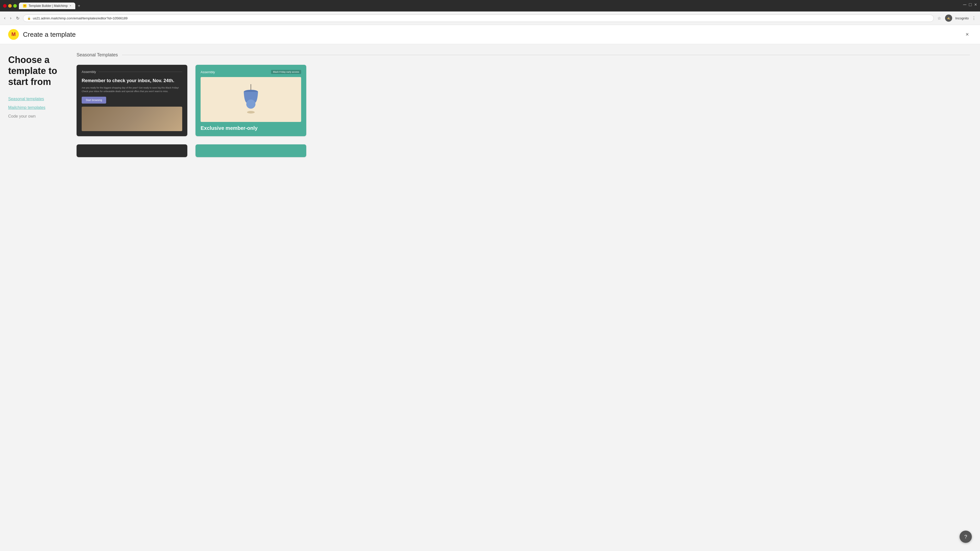 The height and width of the screenshot is (551, 980). Describe the element at coordinates (33, 297) in the screenshot. I see `sidebar: Choose a template to start from Seasonal…` at that location.